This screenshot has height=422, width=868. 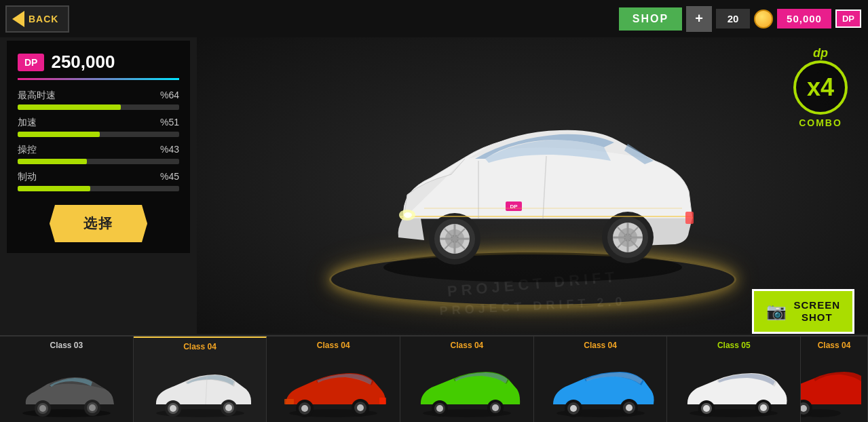 I want to click on dp-row: DP 250,000, so click(x=98, y=62).